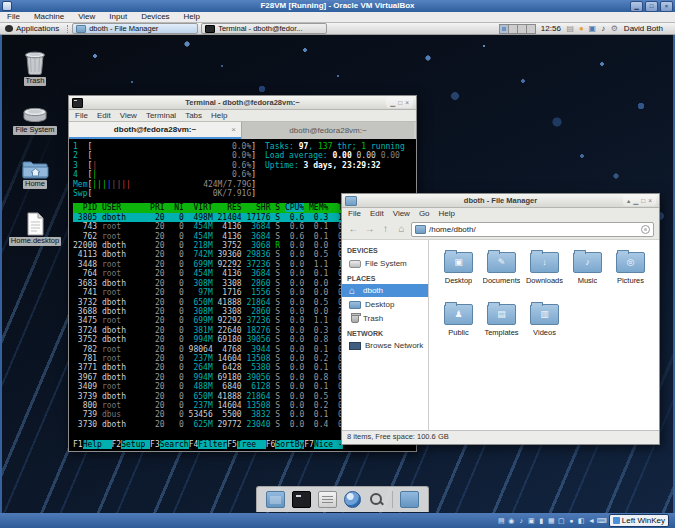 The image size is (675, 528). What do you see at coordinates (242, 103) in the screenshot?
I see `terminal-titlebar: Terminal - dboth@fedora28vm:~ ▁□×` at bounding box center [242, 103].